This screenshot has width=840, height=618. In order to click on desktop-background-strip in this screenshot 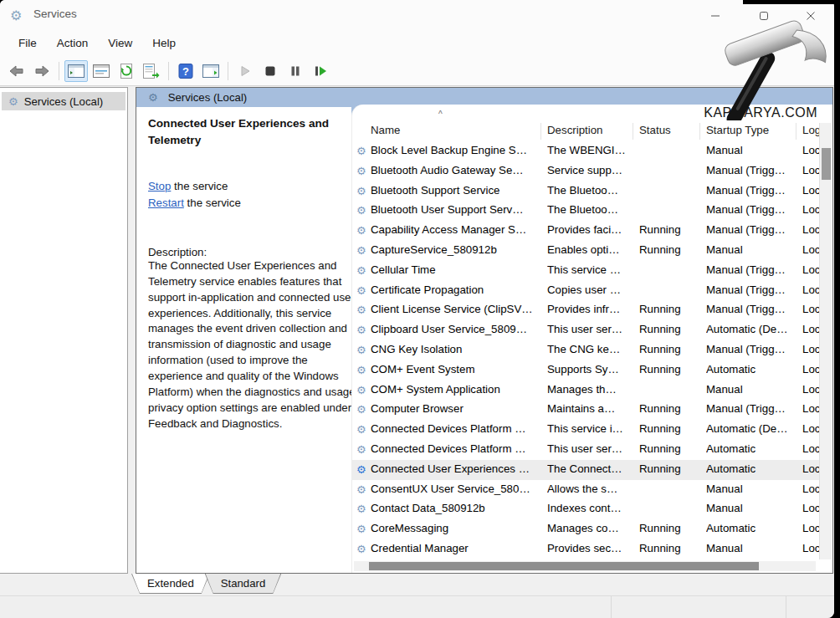, I will do `click(791, 2)`.